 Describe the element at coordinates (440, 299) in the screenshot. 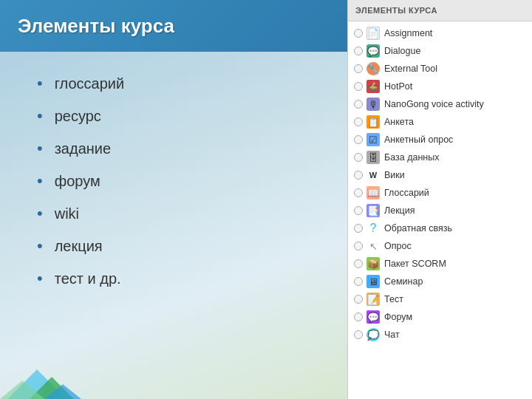

I see `list-item: 📝Тест` at that location.